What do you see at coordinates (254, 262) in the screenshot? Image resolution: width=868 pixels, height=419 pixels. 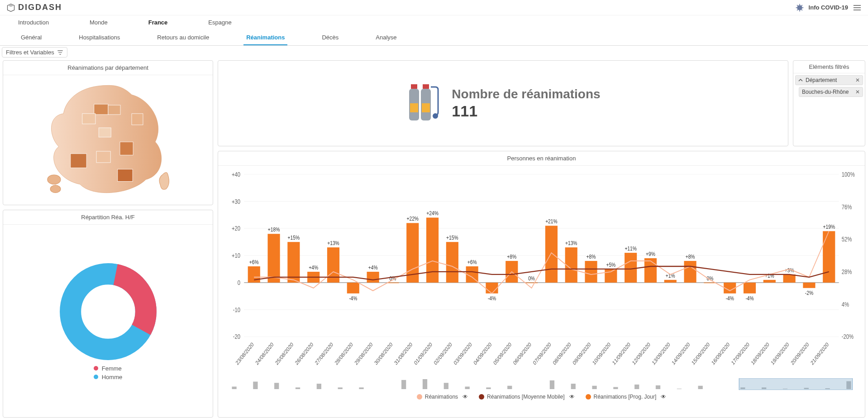 I see `svg-text: +6%` at bounding box center [254, 262].